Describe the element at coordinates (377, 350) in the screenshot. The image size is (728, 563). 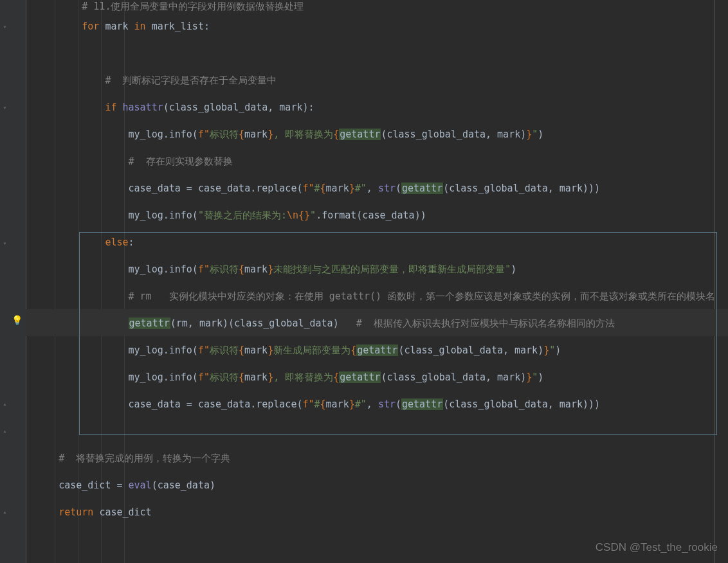
I see `code-line: my_log.info(f"标识符{mark}新生成局部变量为{getattr(…` at that location.